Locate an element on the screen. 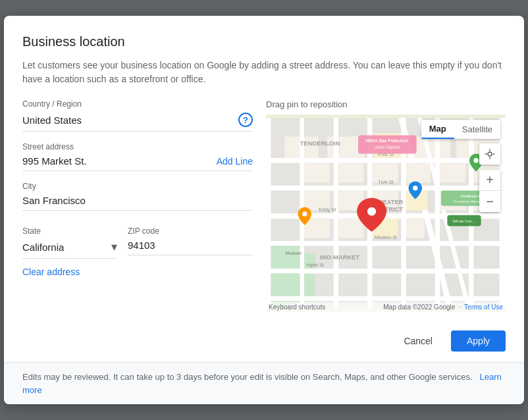 Image resolution: width=528 pixels, height=420 pixels. apply-button: Apply is located at coordinates (478, 341).